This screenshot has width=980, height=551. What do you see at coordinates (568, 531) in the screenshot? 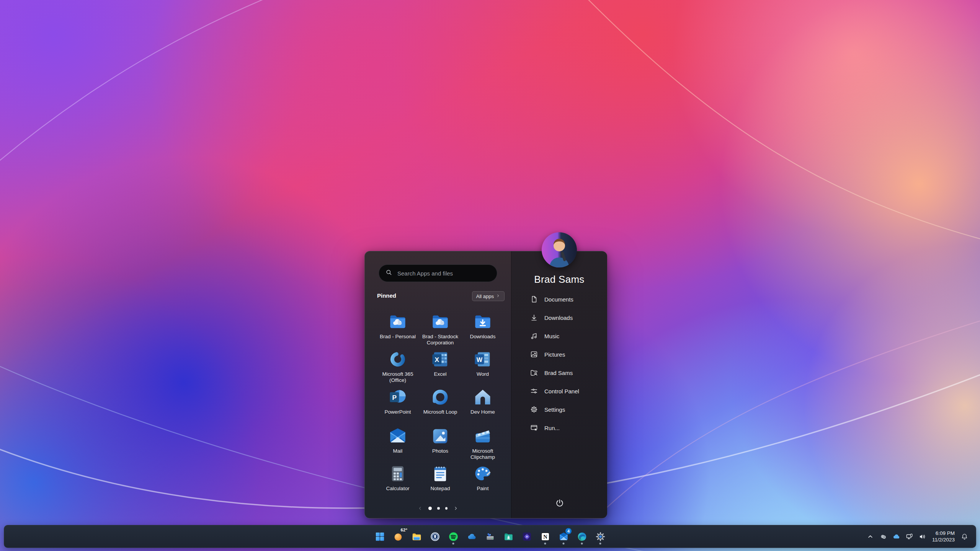
I see `unread-count-badge: 4` at bounding box center [568, 531].